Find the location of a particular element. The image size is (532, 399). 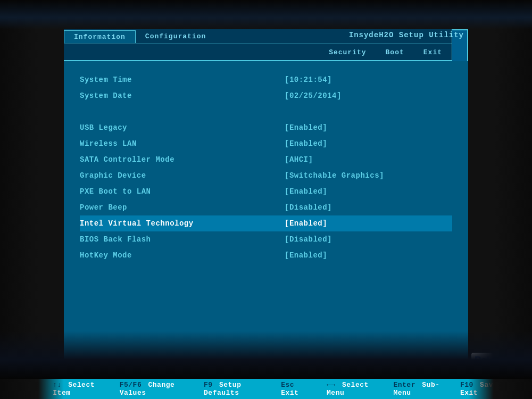

baidu-exp: 经验 is located at coordinates (514, 360).